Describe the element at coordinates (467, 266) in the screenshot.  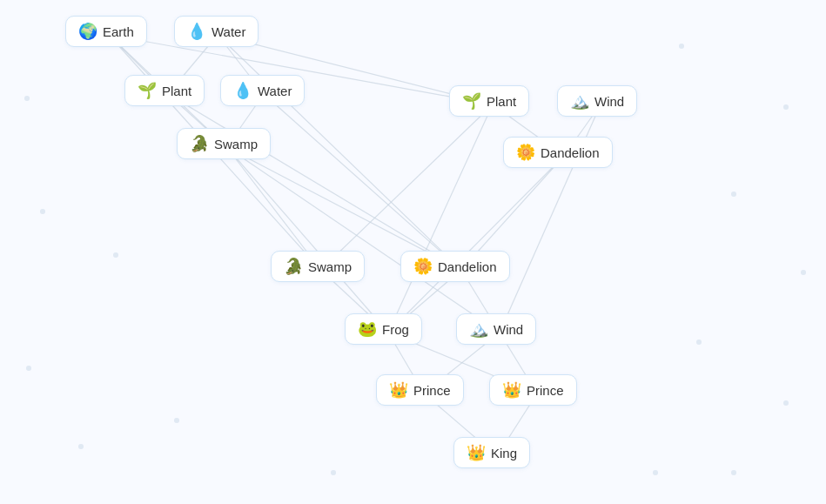
I see `label-dandelion2: Dandelion` at that location.